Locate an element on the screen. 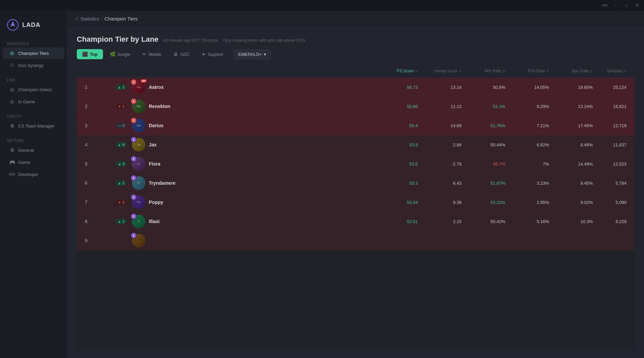  th-honey-score: Honey Score ⇅ is located at coordinates (442, 71).